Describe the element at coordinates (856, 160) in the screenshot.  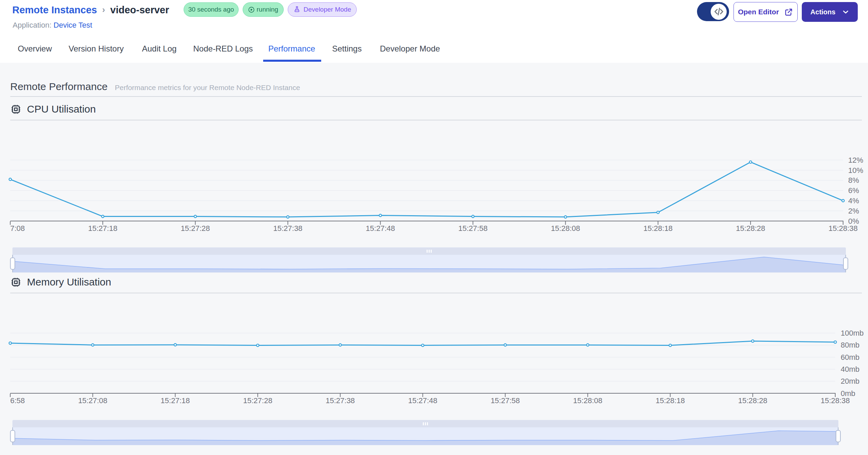
I see `svg-text: 12%` at that location.